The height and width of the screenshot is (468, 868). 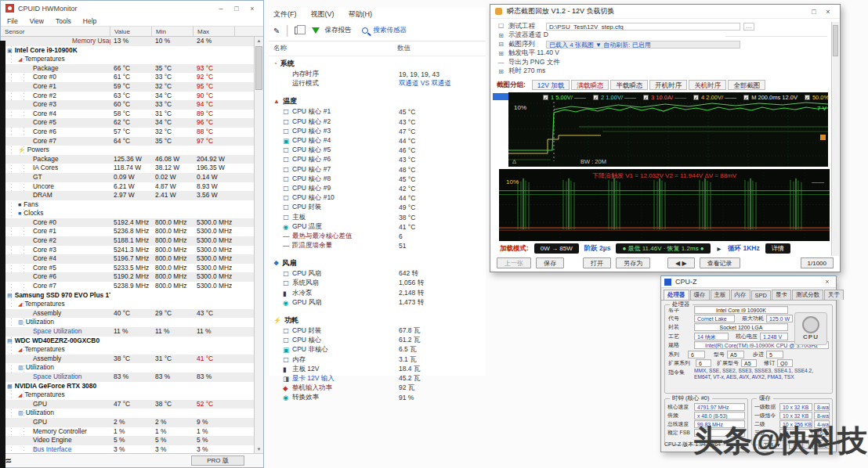 I want to click on column-sensor: Sensor, so click(x=56, y=31).